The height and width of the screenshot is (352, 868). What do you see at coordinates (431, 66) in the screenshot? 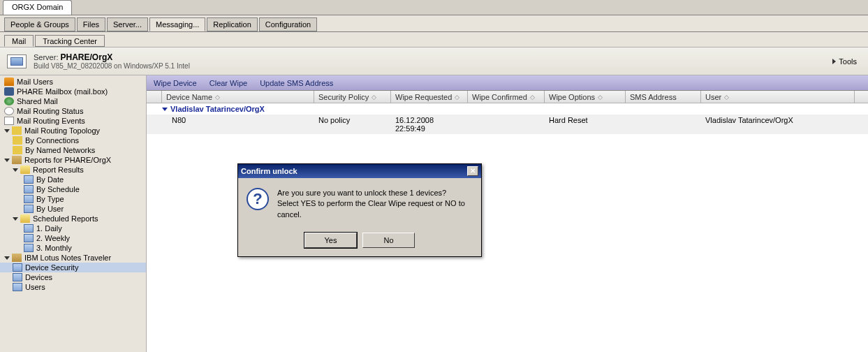
I see `server-build: Build V85_M2_08202008 on Windows/XP 5.1 …` at bounding box center [431, 66].